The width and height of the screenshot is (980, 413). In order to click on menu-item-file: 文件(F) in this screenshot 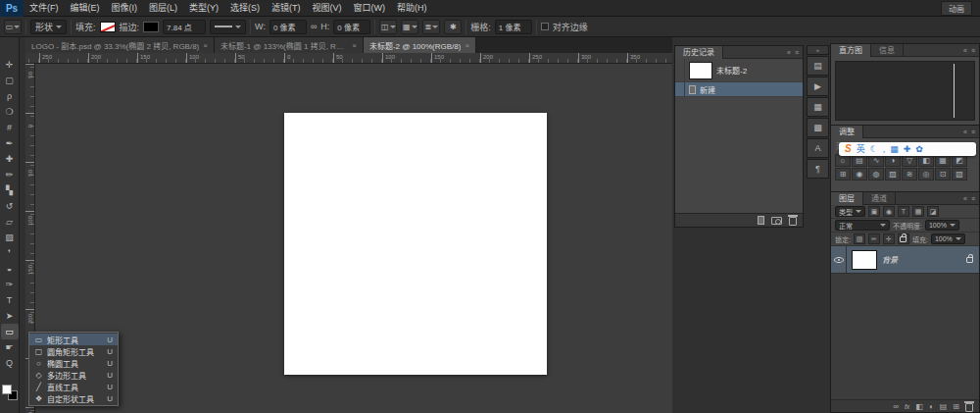, I will do `click(44, 8)`.